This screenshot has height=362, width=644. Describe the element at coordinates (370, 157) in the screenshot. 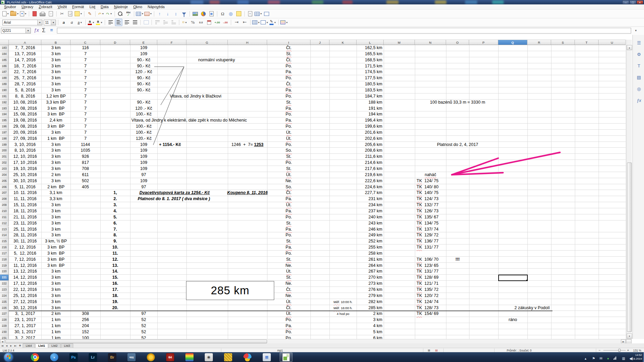

I see `cell-L201: 211,6 km` at that location.